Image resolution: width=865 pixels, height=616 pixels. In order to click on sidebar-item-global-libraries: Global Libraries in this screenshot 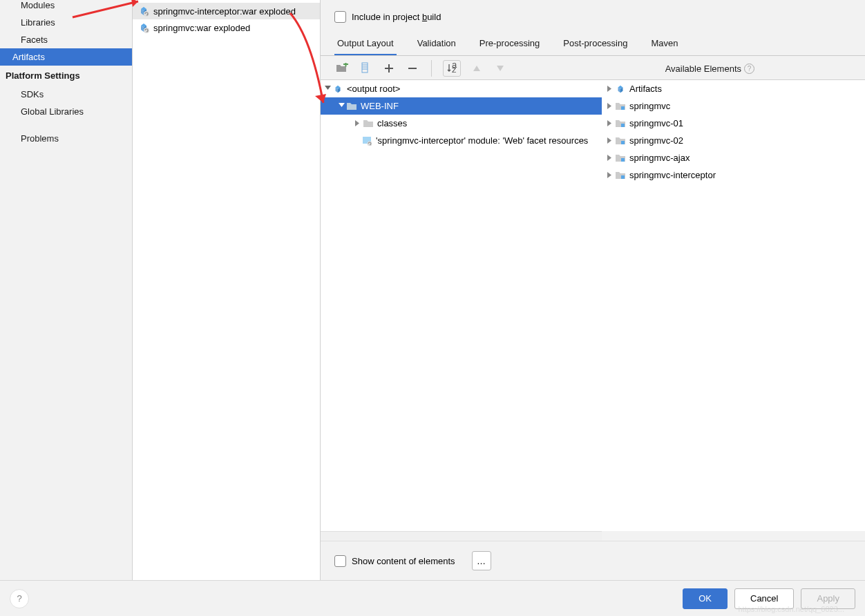, I will do `click(66, 112)`.